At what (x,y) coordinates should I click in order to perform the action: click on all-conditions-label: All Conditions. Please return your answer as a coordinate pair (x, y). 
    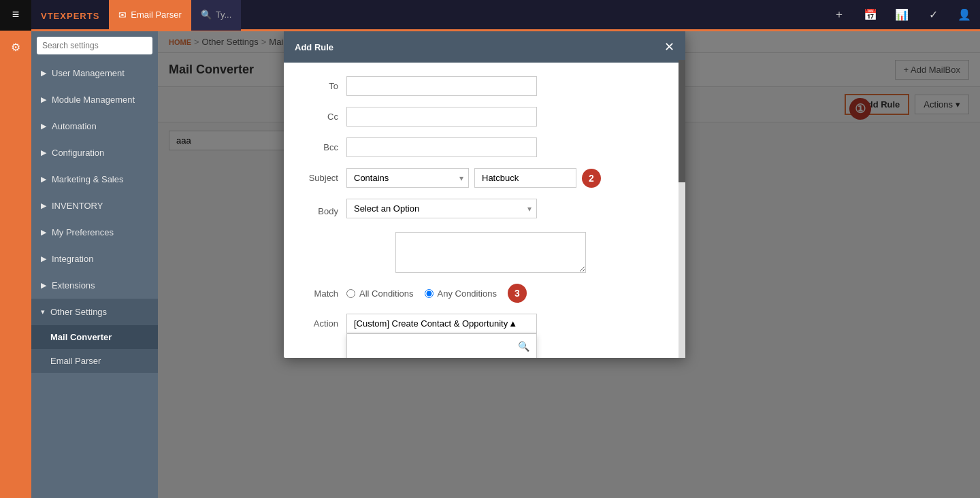
    Looking at the image, I should click on (380, 294).